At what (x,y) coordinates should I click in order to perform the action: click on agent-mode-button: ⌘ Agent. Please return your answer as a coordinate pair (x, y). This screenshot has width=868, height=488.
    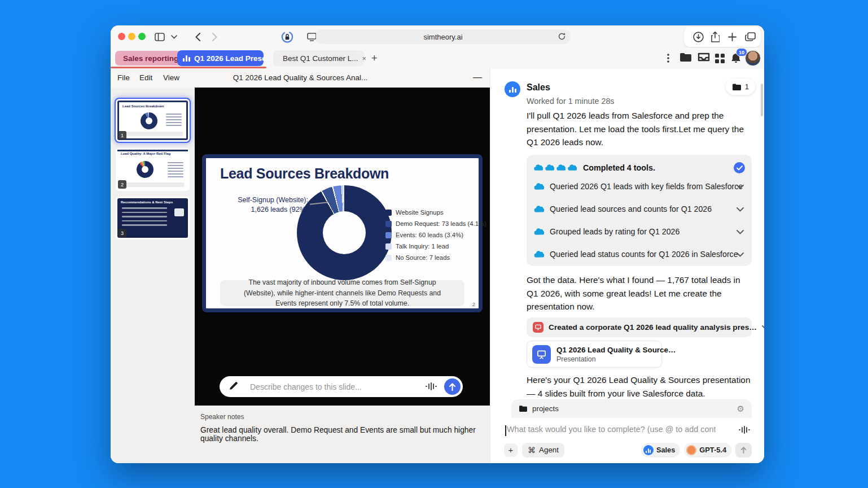
    Looking at the image, I should click on (543, 450).